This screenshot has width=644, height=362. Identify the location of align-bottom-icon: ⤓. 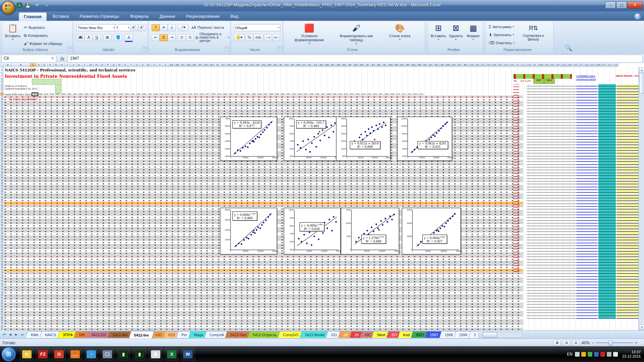
(172, 27).